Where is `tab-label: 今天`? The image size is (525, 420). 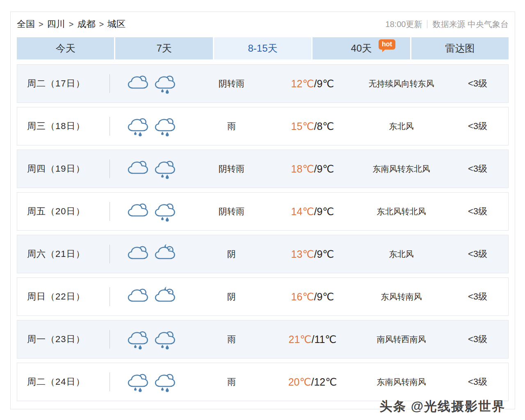 tab-label: 今天 is located at coordinates (66, 48).